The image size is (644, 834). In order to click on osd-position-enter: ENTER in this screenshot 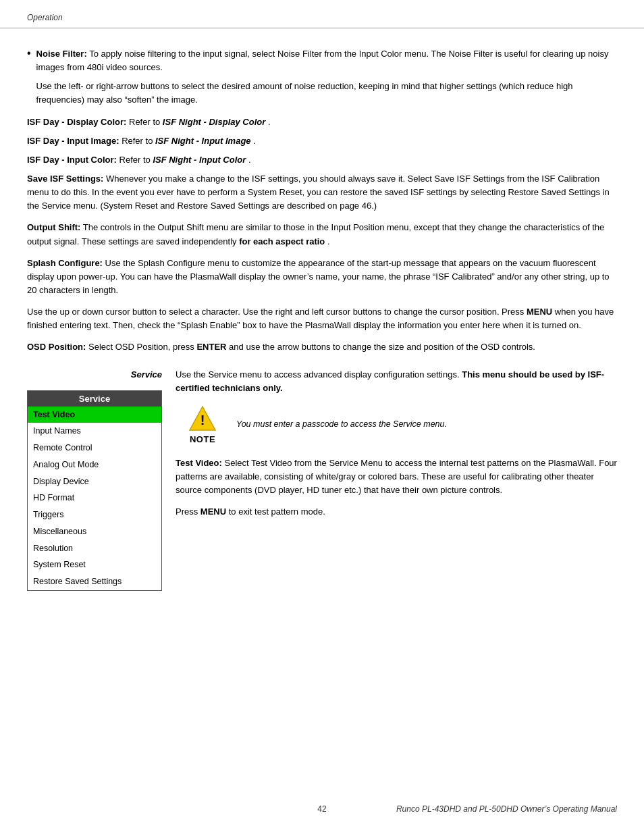, I will do `click(211, 347)`.